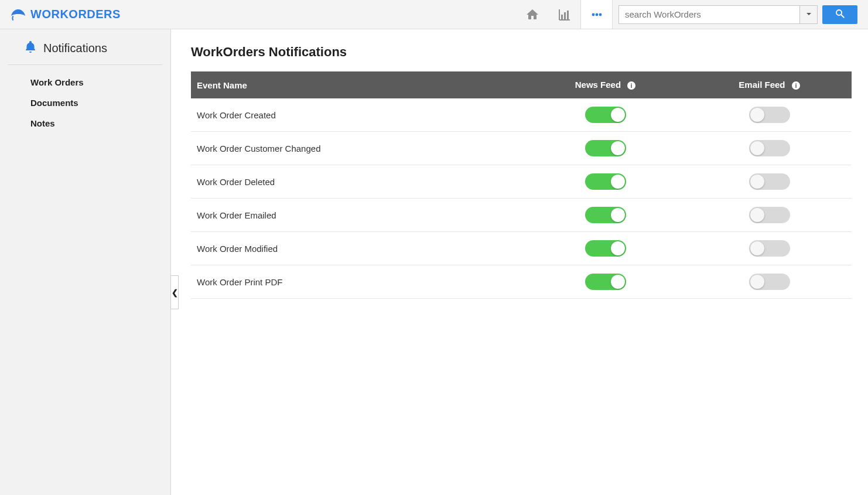 The image size is (868, 495). I want to click on table-header-row: Event Name News Feed i Email Feed i, so click(521, 85).